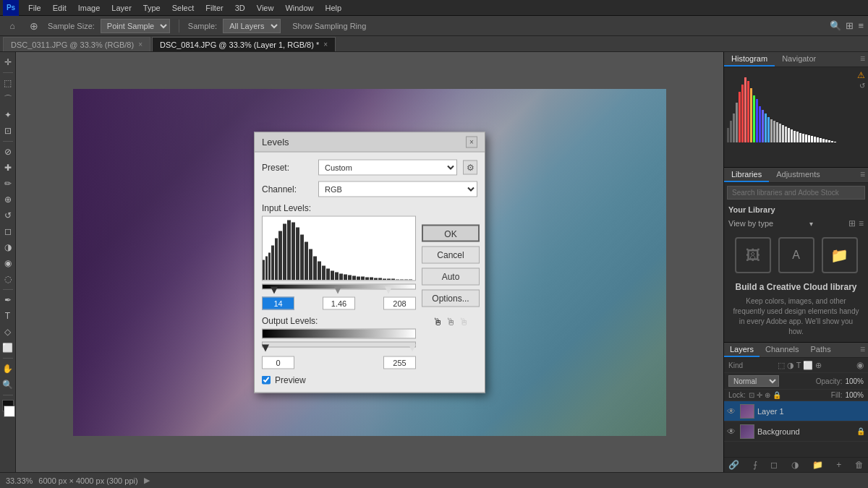  I want to click on menu-select: Select, so click(184, 8).